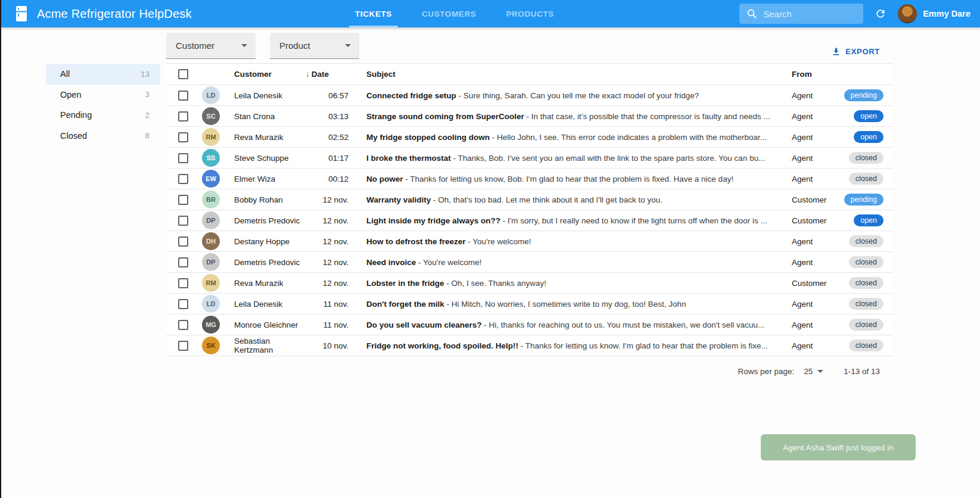 Image resolution: width=980 pixels, height=498 pixels. What do you see at coordinates (530, 200) in the screenshot?
I see `ticket-row: BR Bobby Rohan 12 nov. Warranty validity…` at bounding box center [530, 200].